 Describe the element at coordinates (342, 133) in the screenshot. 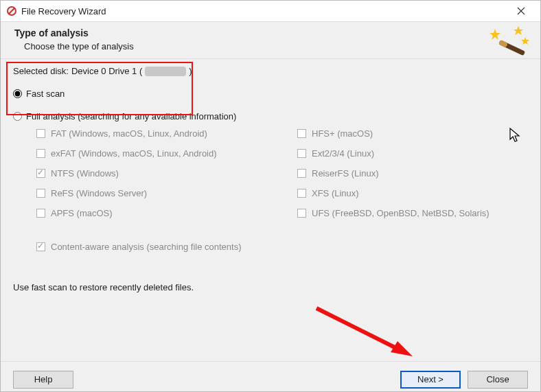

I see `fs-label: HFS+ (macOS)` at that location.